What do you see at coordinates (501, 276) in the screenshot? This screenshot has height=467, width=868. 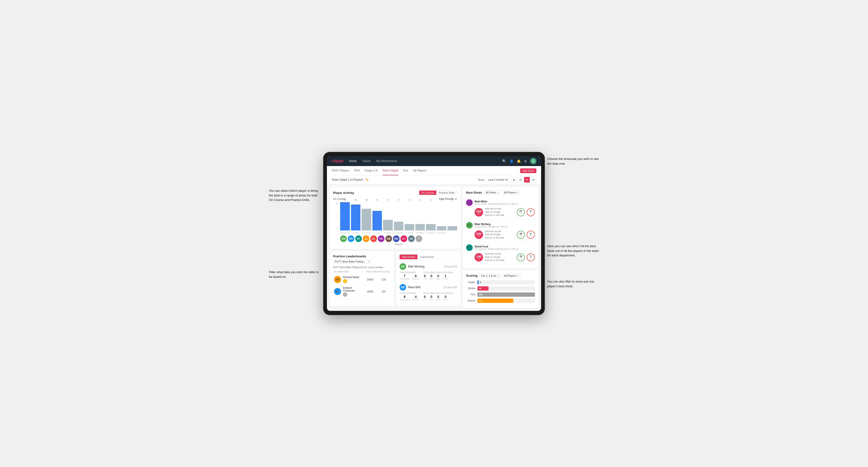 I see `scoring-header: Scoring Par 3, 4 & 5s ▼ All Players ▼` at bounding box center [501, 276].